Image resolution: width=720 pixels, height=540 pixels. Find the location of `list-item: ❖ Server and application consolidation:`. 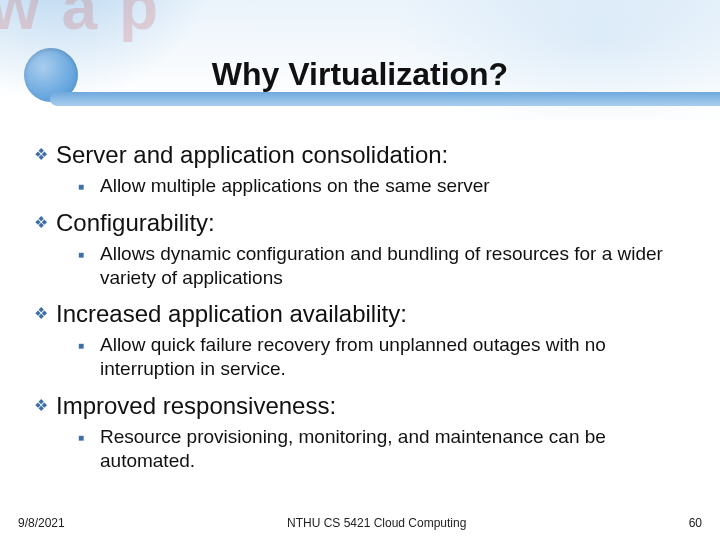

list-item: ❖ Server and application consolidation: is located at coordinates (360, 155).